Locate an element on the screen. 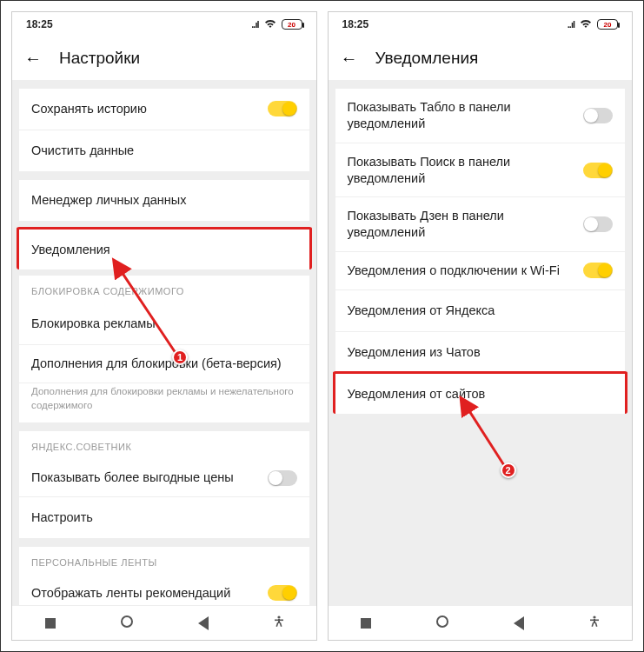 This screenshot has width=644, height=652. addons-subtext: Дополнения для блокировки рекламы и неже… is located at coordinates (164, 403).